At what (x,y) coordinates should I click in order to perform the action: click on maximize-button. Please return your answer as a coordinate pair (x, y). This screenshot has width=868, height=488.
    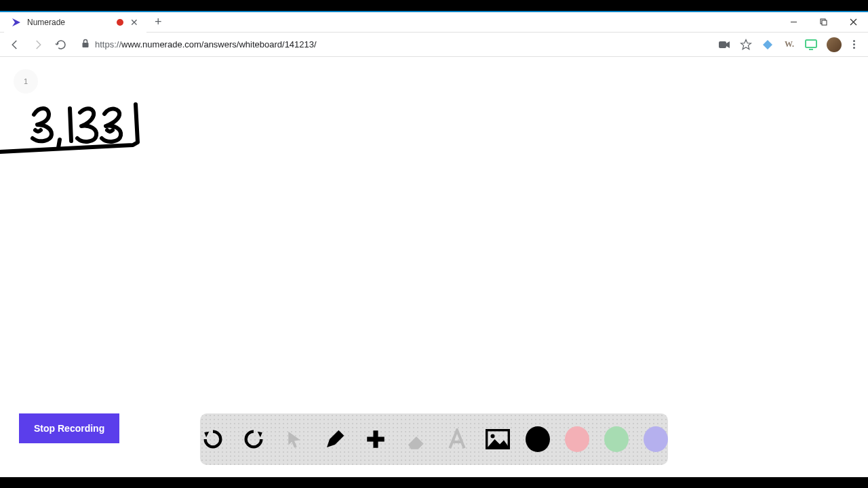
    Looking at the image, I should click on (823, 22).